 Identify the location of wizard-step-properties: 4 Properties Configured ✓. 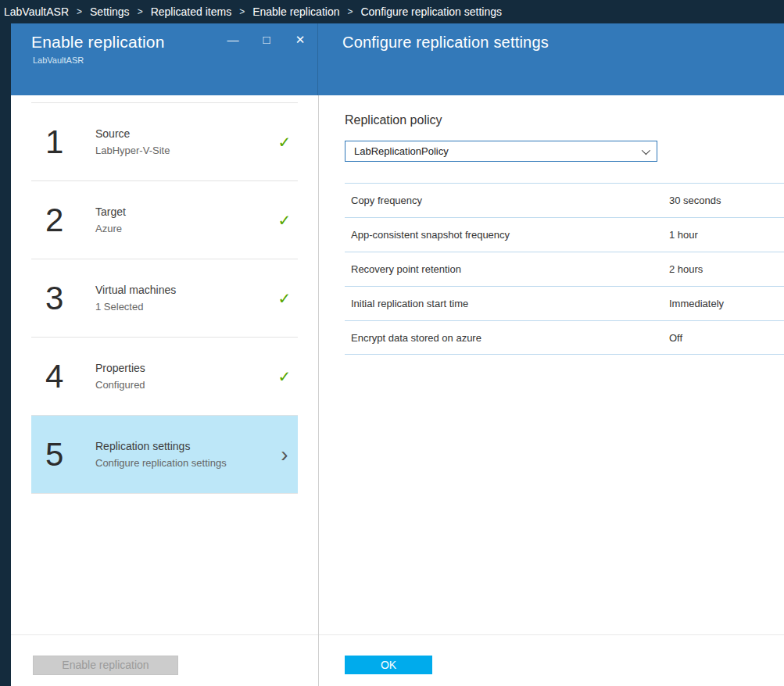
(164, 377).